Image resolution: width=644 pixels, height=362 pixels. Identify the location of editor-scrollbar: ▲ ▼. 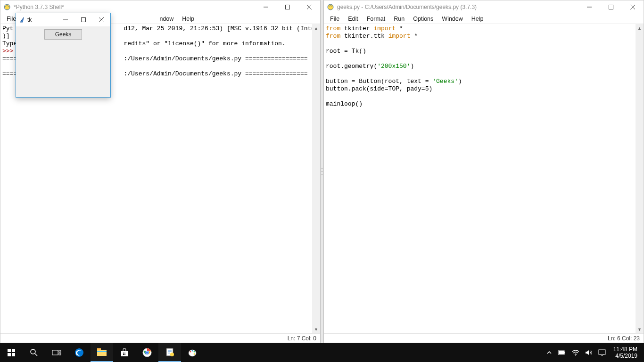
(639, 179).